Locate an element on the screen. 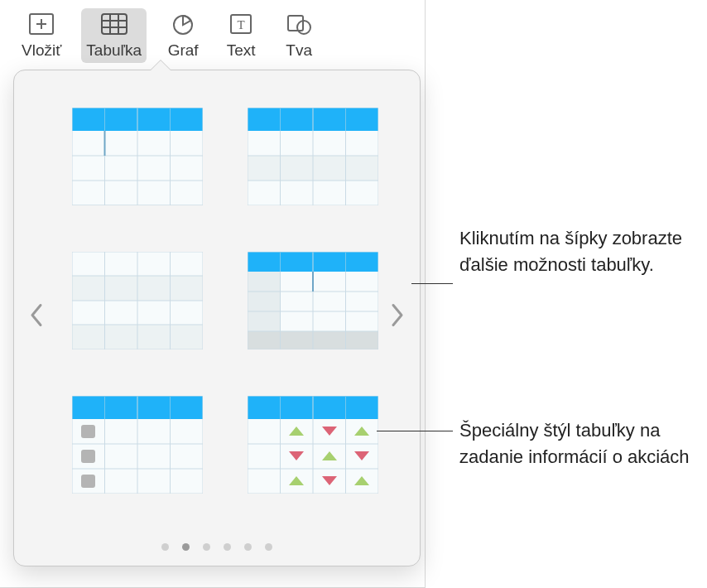  insert-icon is located at coordinates (41, 25).